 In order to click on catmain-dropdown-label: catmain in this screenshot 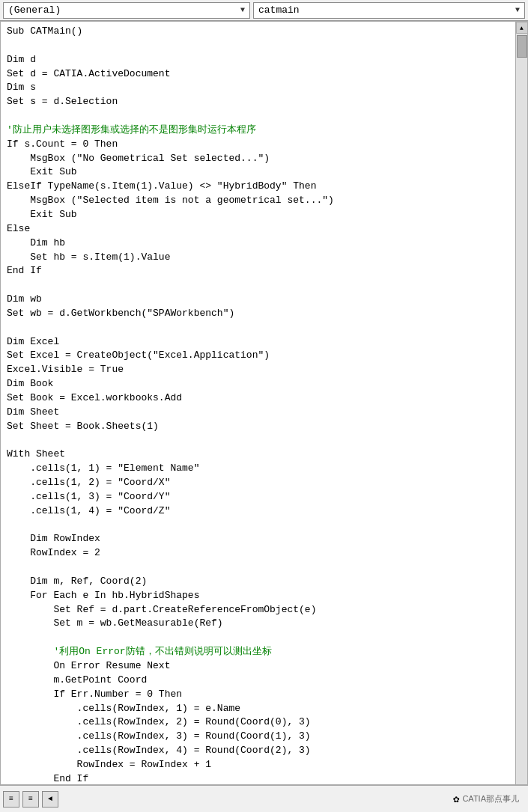, I will do `click(385, 10)`.